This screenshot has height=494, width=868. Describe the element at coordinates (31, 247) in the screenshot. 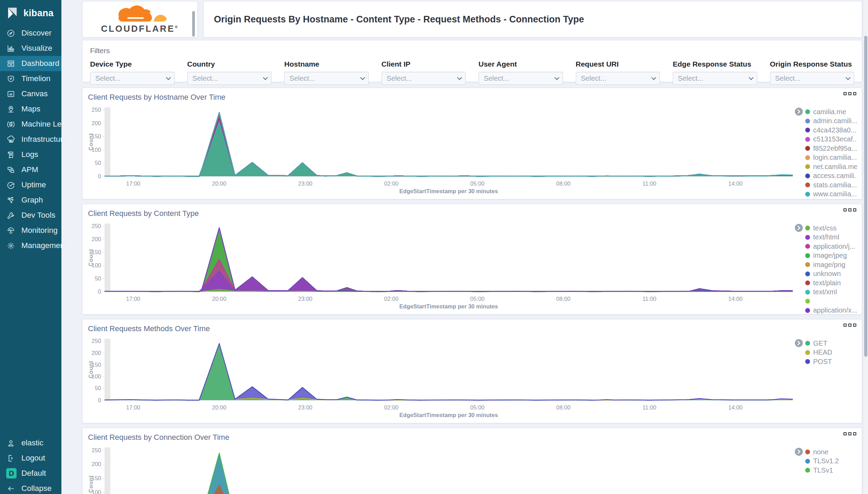

I see `sidebar: kibana DiscoverVisualizeDashboardTimelio…` at that location.